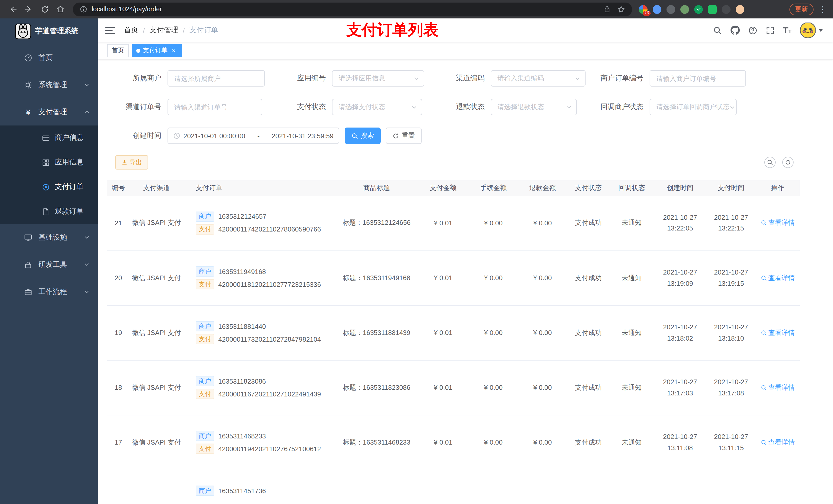 The width and height of the screenshot is (833, 504). What do you see at coordinates (118, 487) in the screenshot?
I see `cell-id` at bounding box center [118, 487].